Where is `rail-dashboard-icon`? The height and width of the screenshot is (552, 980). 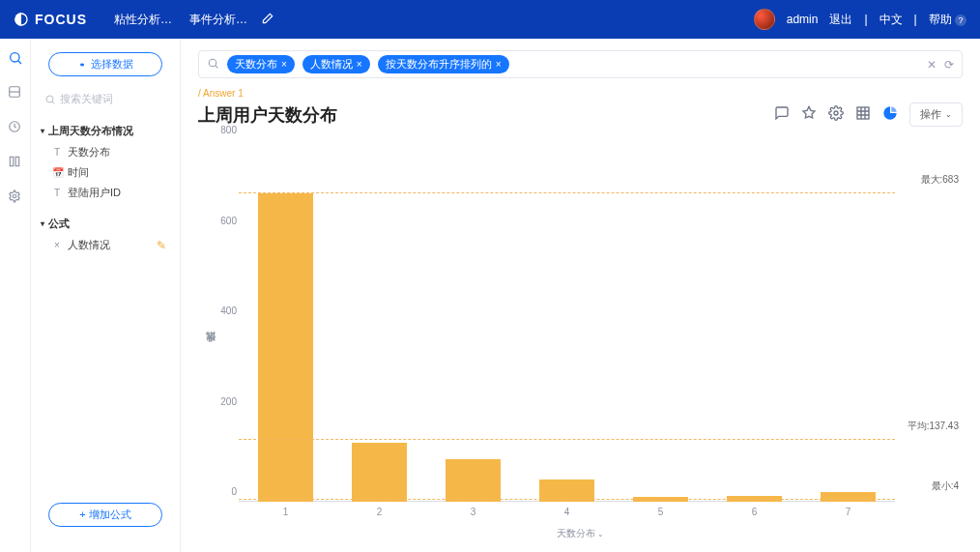 rail-dashboard-icon is located at coordinates (15, 93).